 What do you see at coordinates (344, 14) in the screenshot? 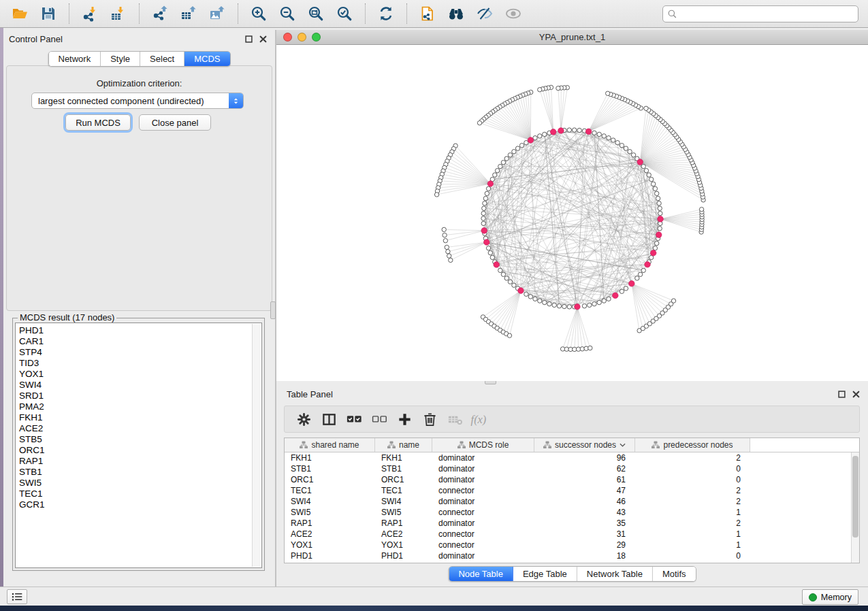
I see `zoom-selected-icon` at bounding box center [344, 14].